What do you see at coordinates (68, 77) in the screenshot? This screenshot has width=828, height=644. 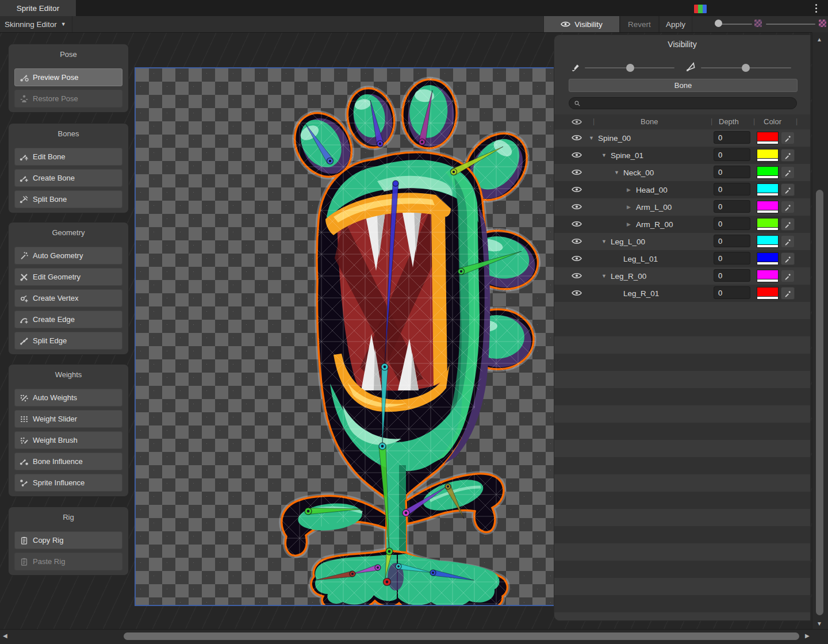 I see `preview-pose-button: Preview Pose` at bounding box center [68, 77].